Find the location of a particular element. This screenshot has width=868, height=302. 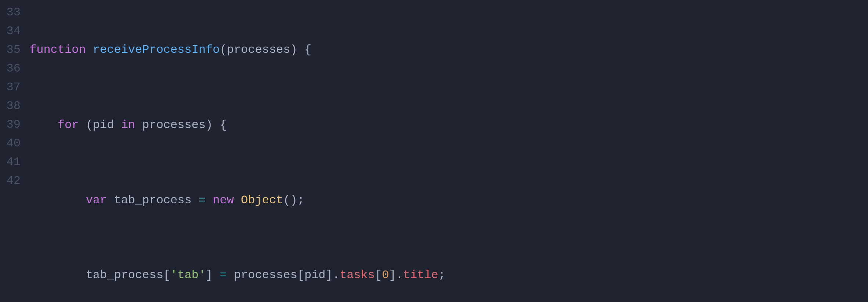

keyword-token: for is located at coordinates (68, 125).